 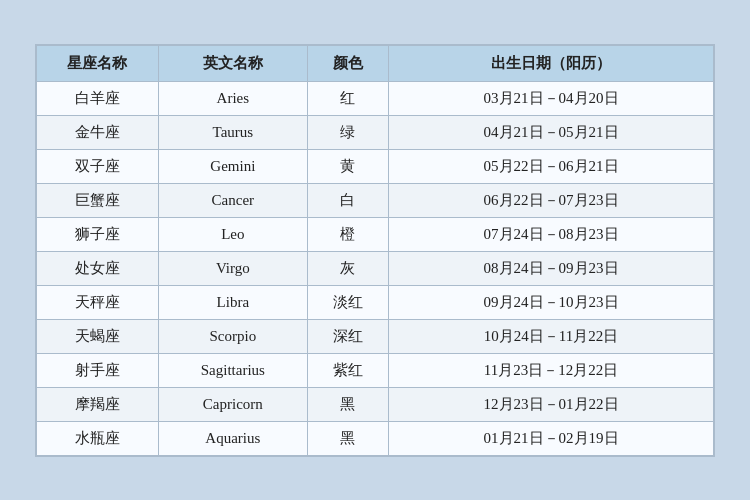 What do you see at coordinates (232, 302) in the screenshot?
I see `cell-en: Libra` at bounding box center [232, 302].